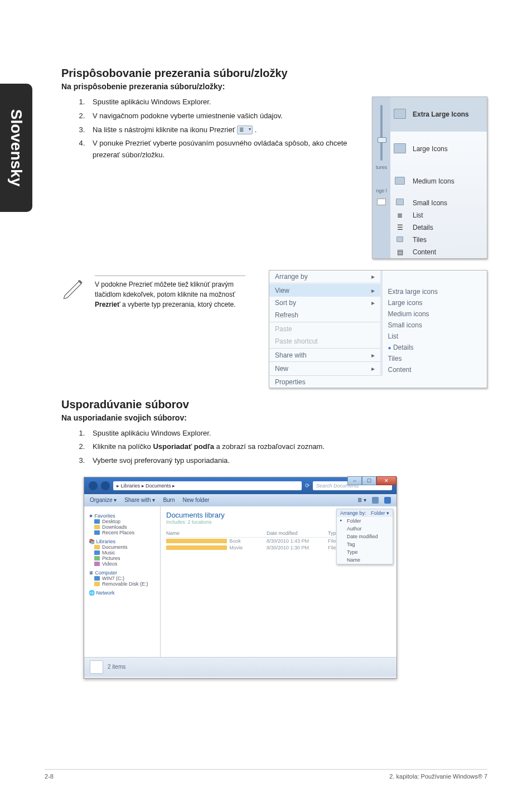  I want to click on tool-new-folder: New folder, so click(196, 500).